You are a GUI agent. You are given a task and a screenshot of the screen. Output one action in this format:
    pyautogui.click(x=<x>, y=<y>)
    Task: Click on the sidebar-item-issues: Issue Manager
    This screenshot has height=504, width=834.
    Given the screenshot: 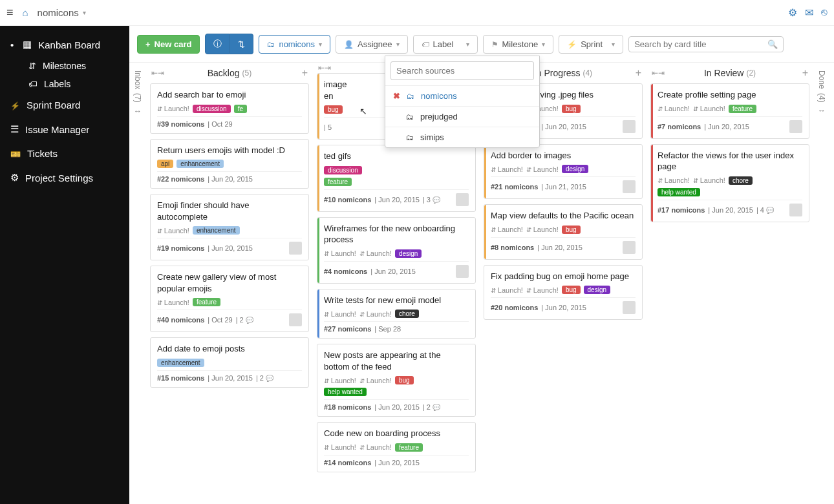 What is the action you would take?
    pyautogui.click(x=65, y=129)
    